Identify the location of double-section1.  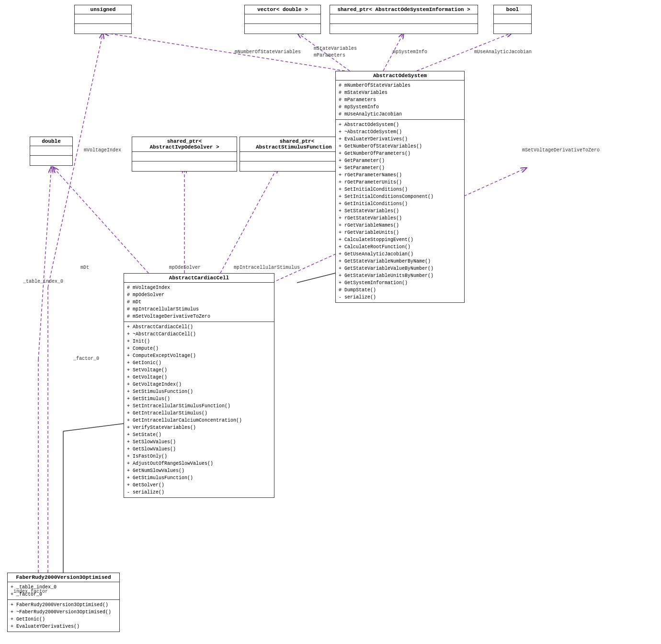
(51, 151).